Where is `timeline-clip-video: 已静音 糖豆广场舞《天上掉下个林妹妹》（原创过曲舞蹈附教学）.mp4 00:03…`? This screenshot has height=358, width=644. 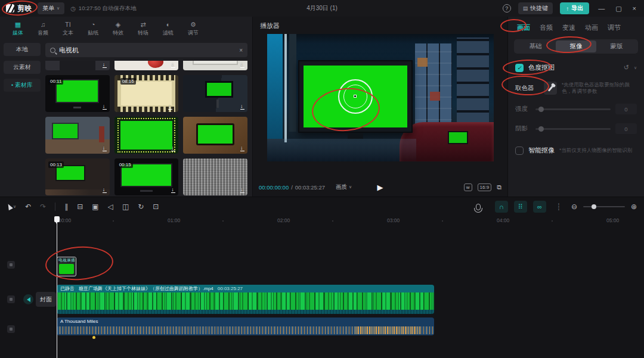 timeline-clip-video: 已静音 糖豆广场舞《天上掉下个林妹妹》（原创过曲舞蹈附教学）.mp4 00:03… is located at coordinates (246, 299).